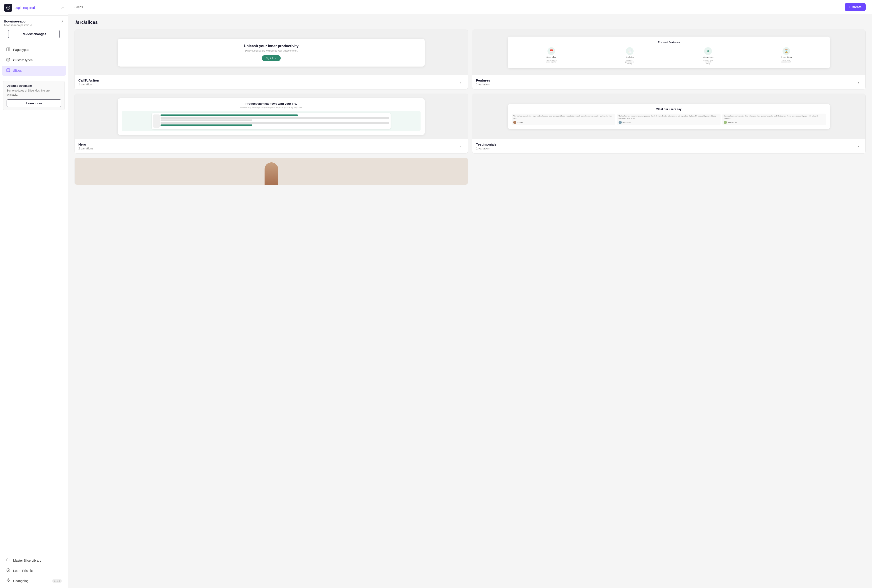 The width and height of the screenshot is (872, 588). I want to click on features-icons-row: 📅 Scheduling Sync tasks and goals togeth…, so click(669, 56).